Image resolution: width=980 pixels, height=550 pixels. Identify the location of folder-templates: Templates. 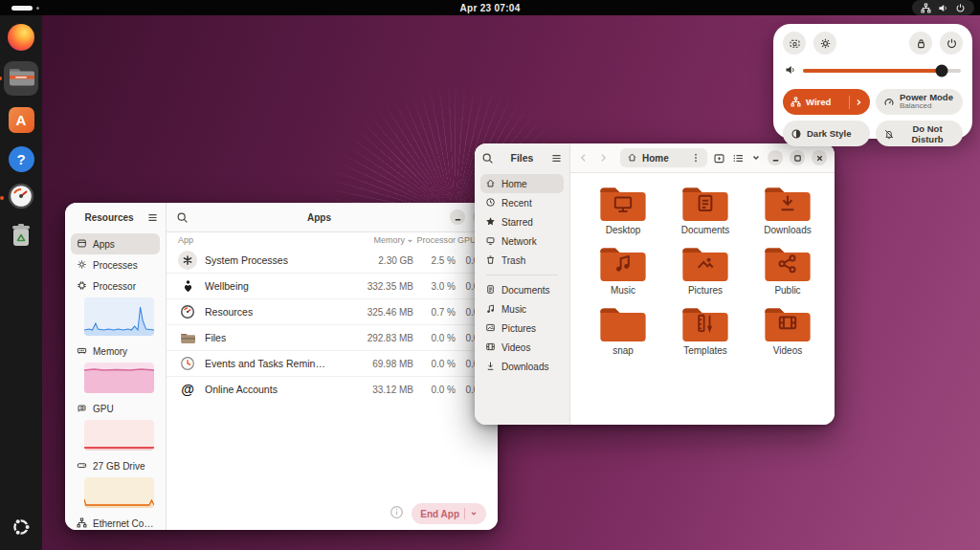
(705, 329).